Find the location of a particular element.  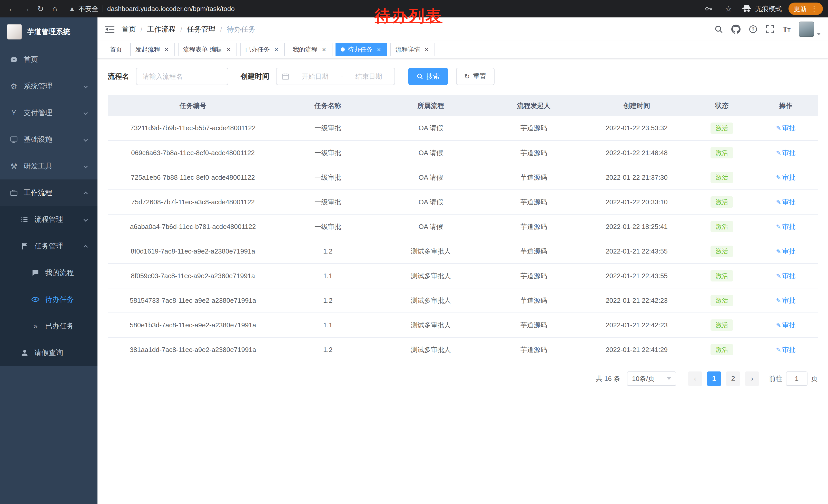

help-icon: ? is located at coordinates (753, 29).